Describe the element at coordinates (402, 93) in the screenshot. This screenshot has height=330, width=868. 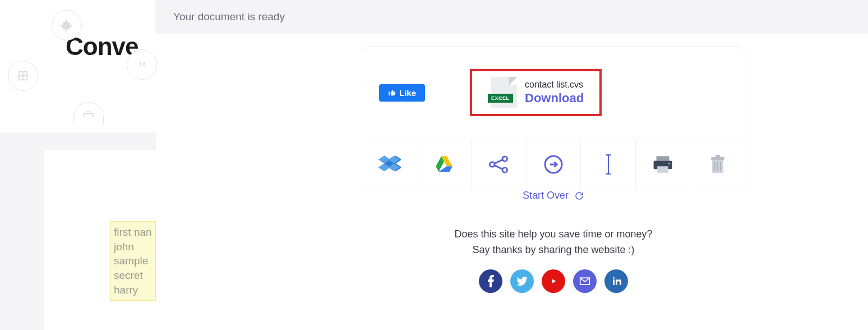
I see `like-button: Like` at that location.